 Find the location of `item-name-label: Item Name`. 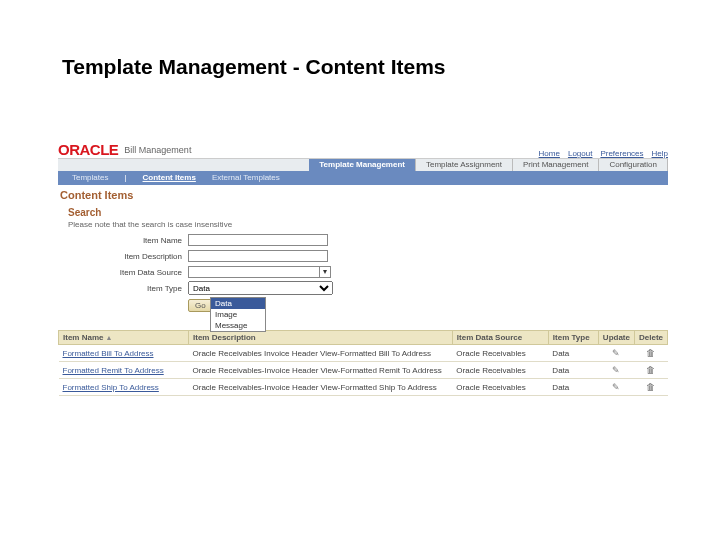

item-name-label: Item Name is located at coordinates (138, 240).